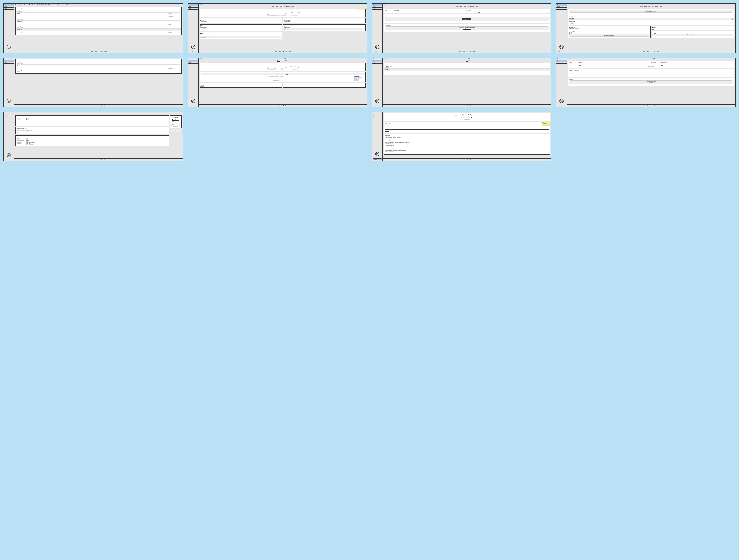  Describe the element at coordinates (646, 28) in the screenshot. I see `screen-domain-domain: DomainsServersCloud Hi Matt!⦿ Need help?…` at that location.